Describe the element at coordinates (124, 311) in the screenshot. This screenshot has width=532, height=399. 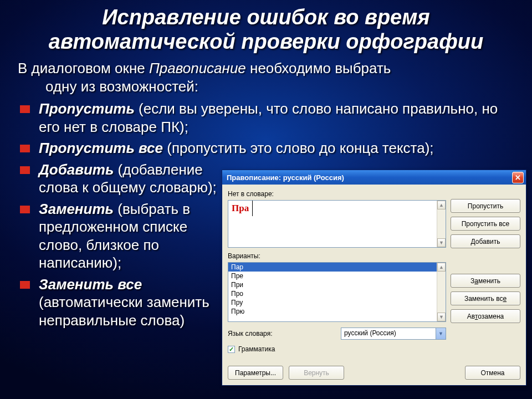
I see `bullet-rest: (автоматически заменить неправильные сло…` at that location.